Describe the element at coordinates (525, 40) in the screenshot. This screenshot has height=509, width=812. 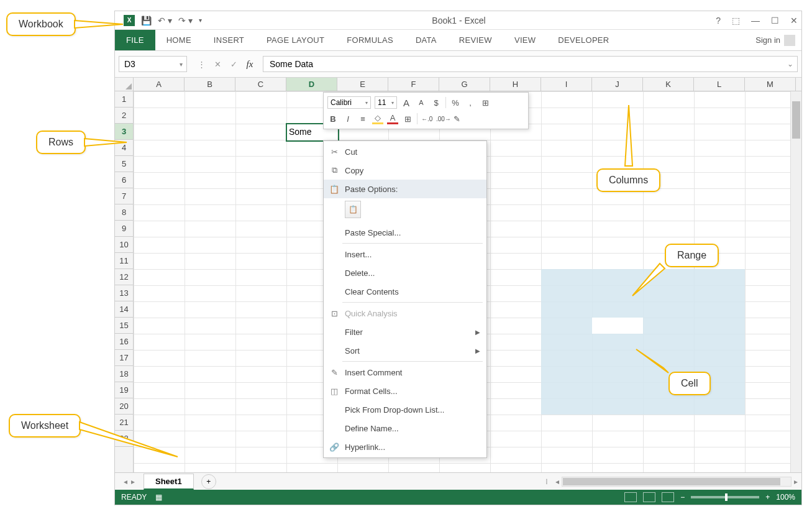
I see `tab-view: VIEW` at that location.